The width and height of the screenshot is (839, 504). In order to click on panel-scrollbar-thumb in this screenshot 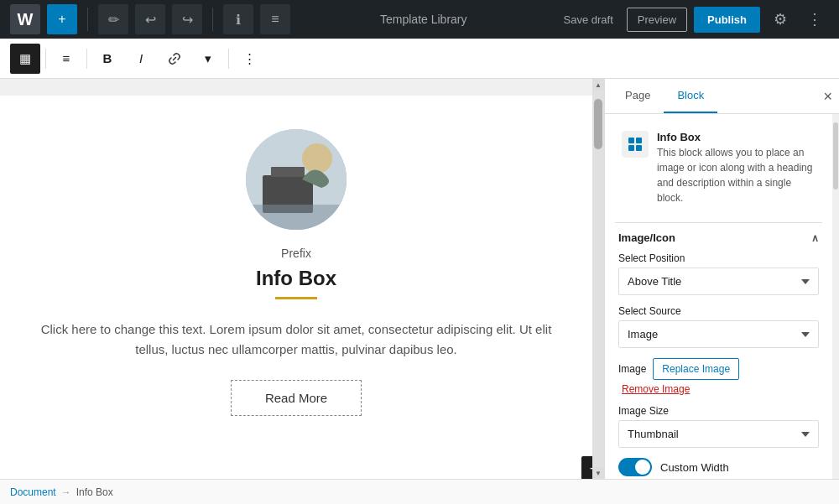, I will do `click(836, 156)`.